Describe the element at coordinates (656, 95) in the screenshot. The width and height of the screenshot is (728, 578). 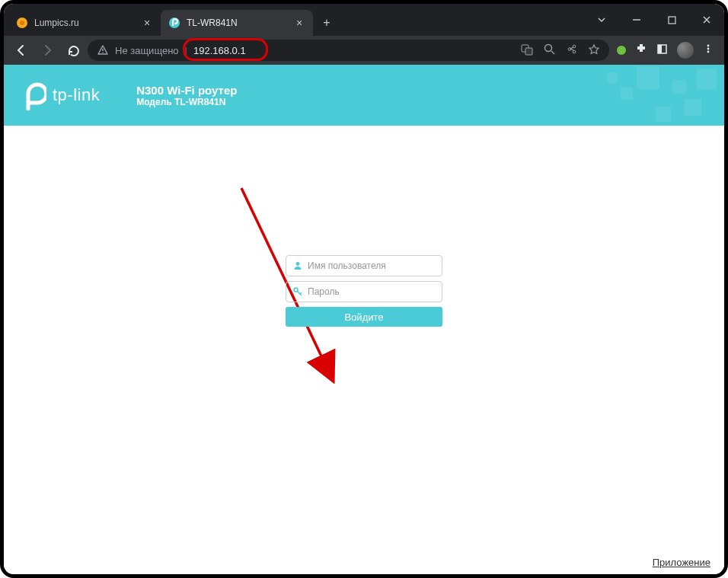
I see `header-decoration` at that location.